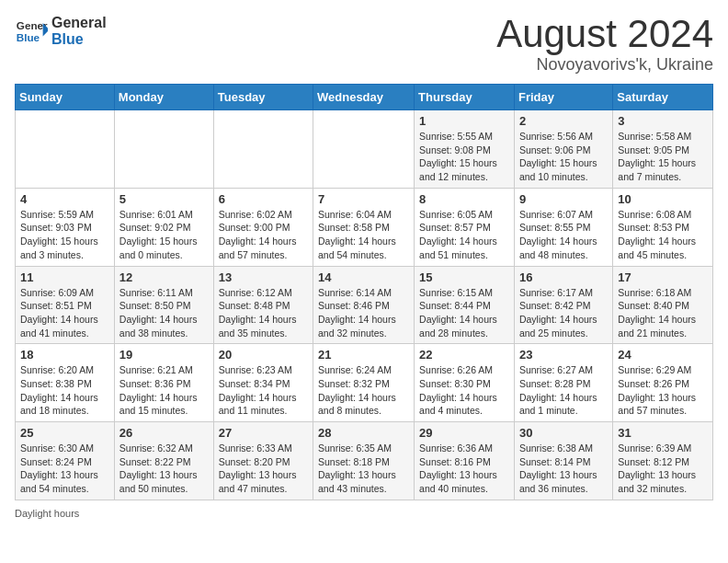 The image size is (728, 563). I want to click on day-info: Sunrise: 6:05 AMSunset: 8:57 PMDaylight:…, so click(464, 236).